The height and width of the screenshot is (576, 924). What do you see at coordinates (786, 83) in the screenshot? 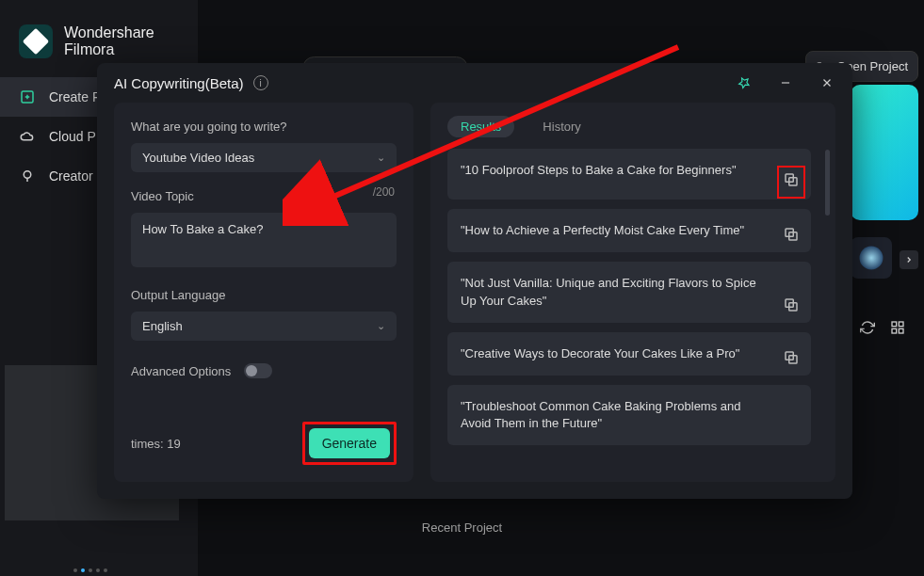
I see `minimize-modal-icon` at bounding box center [786, 83].